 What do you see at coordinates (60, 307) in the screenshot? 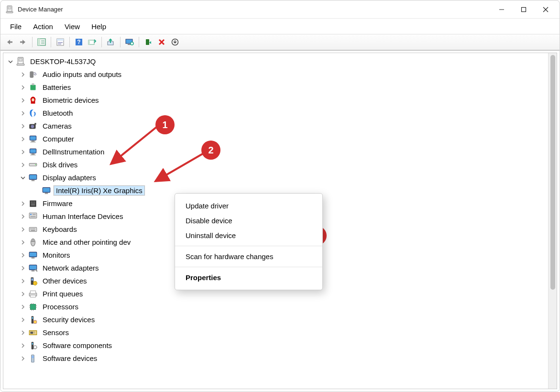
I see `category-label: Processors` at bounding box center [60, 307].